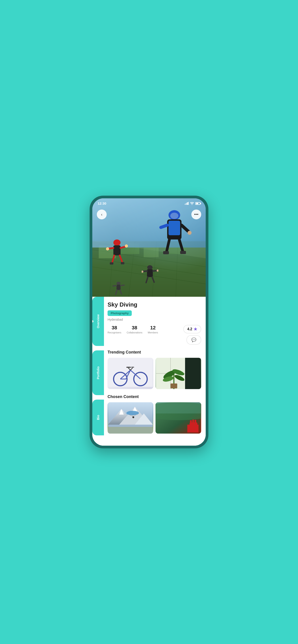  I want to click on chosen-section-title: Chosen Content, so click(154, 397).